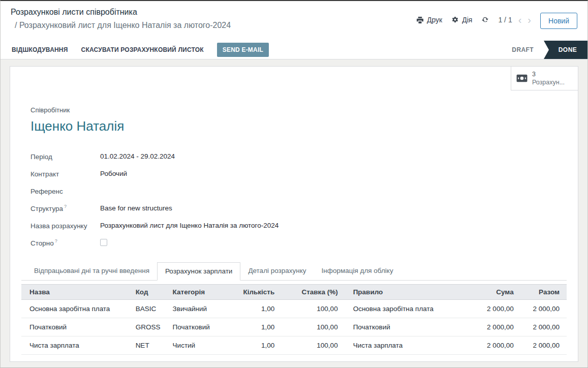 Image resolution: width=588 pixels, height=368 pixels. What do you see at coordinates (403, 327) in the screenshot?
I see `cell-rule: Початковий` at bounding box center [403, 327].